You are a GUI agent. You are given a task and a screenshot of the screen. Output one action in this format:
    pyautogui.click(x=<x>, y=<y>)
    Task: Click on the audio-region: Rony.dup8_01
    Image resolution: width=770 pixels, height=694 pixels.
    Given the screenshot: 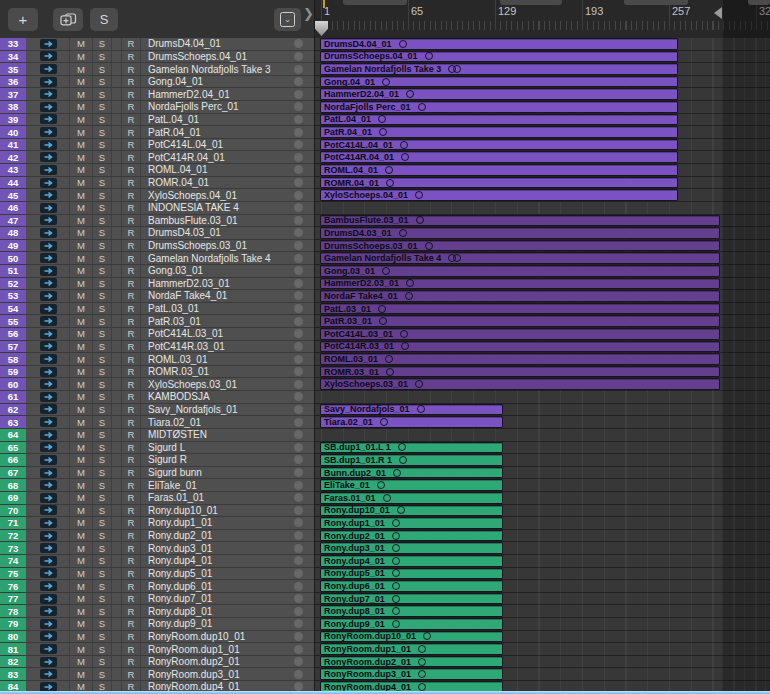 What is the action you would take?
    pyautogui.click(x=412, y=611)
    